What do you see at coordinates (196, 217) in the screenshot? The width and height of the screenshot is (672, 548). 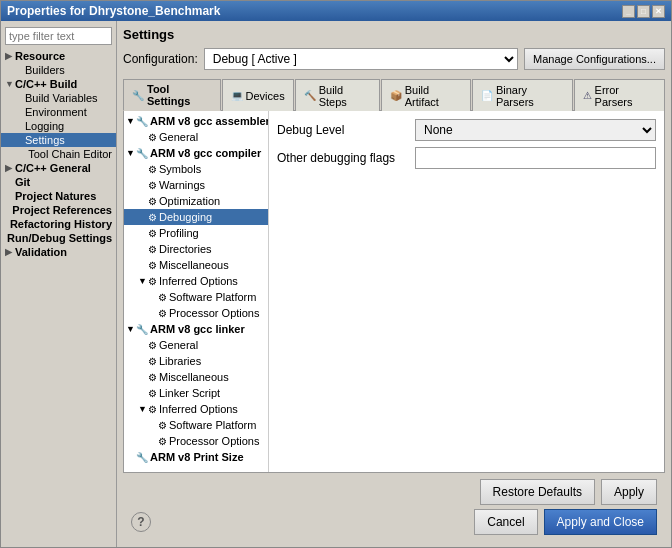 I see `tool-tree-item-debugging: ⚙Debugging` at bounding box center [196, 217].